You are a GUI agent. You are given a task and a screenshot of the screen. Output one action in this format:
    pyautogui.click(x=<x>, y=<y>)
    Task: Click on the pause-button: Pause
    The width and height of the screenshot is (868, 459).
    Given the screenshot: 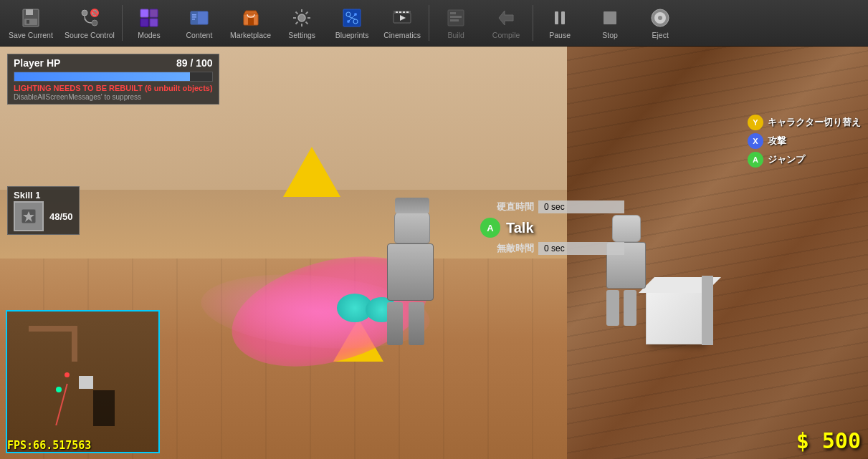 What is the action you would take?
    pyautogui.click(x=560, y=23)
    